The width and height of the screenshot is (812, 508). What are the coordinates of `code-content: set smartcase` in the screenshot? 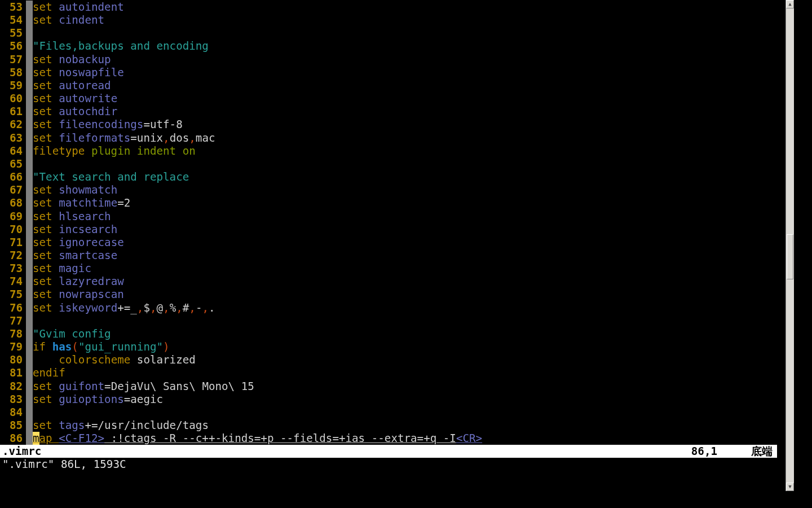 It's located at (75, 255).